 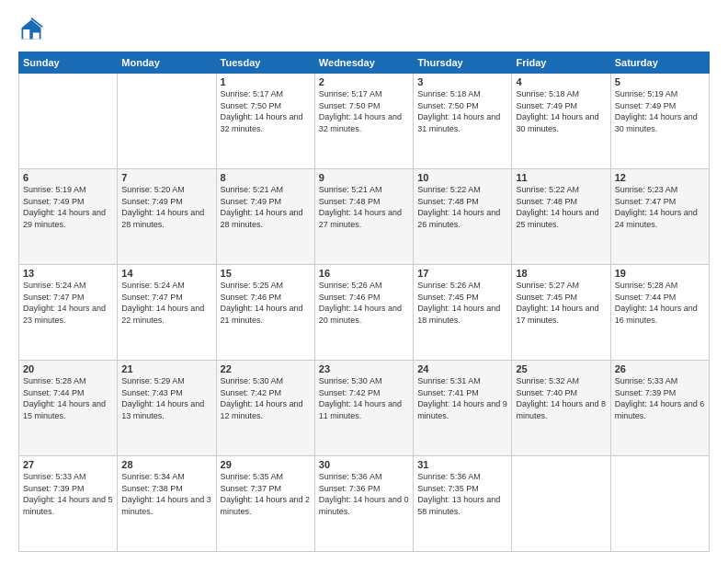 What do you see at coordinates (462, 82) in the screenshot?
I see `day-number: 3` at bounding box center [462, 82].